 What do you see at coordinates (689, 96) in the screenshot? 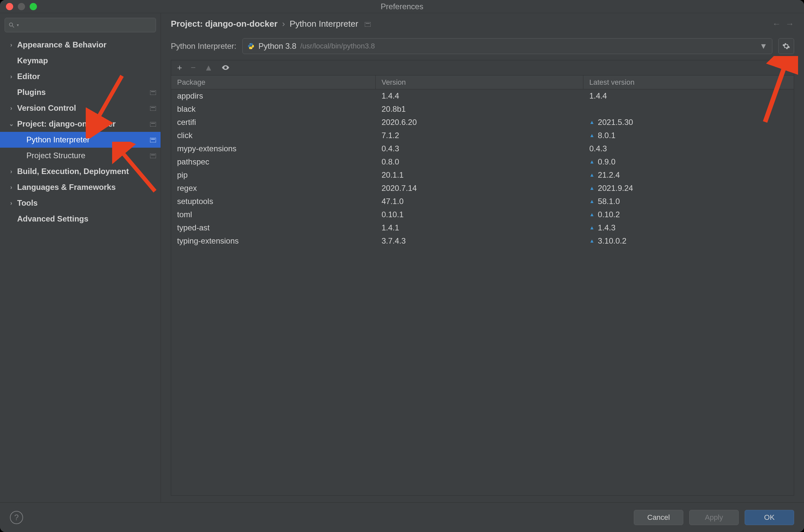
I see `cell-latest: 1.4.4` at bounding box center [689, 96].